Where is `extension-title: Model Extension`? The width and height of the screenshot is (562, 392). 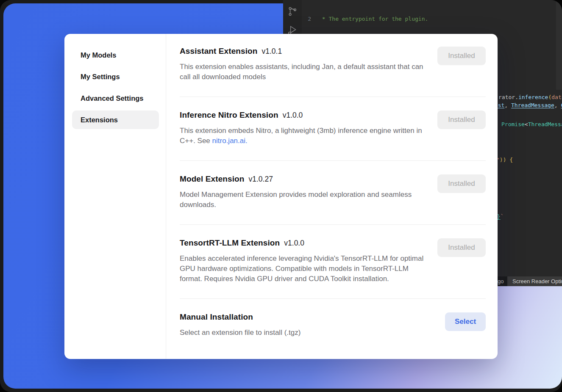 extension-title: Model Extension is located at coordinates (212, 179).